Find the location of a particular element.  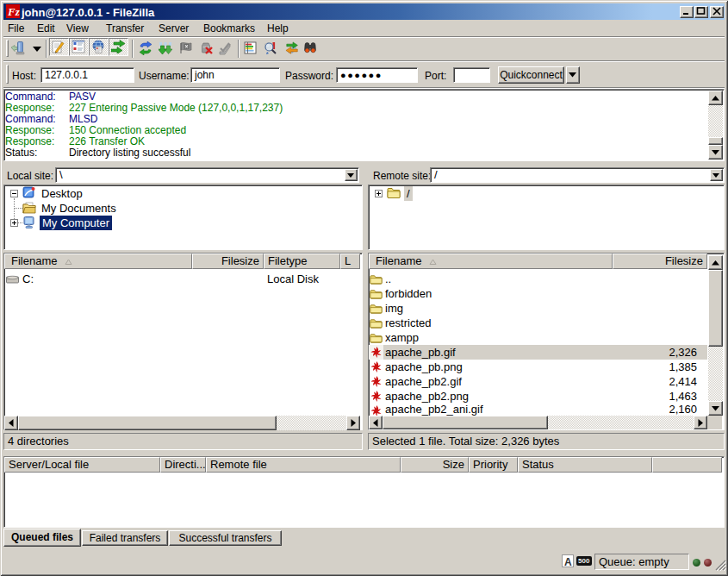

svg-text: Fz is located at coordinates (14, 12).